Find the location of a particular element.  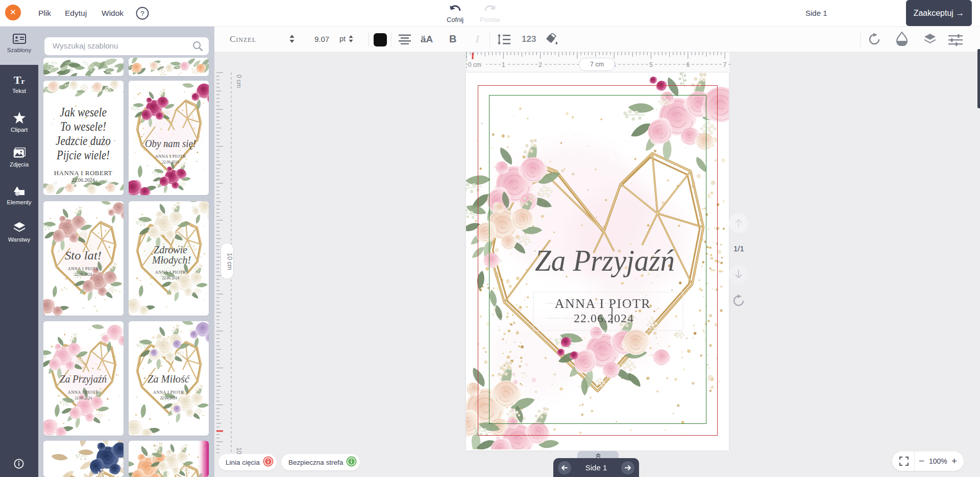

svg-text: Zdrowie is located at coordinates (170, 250).